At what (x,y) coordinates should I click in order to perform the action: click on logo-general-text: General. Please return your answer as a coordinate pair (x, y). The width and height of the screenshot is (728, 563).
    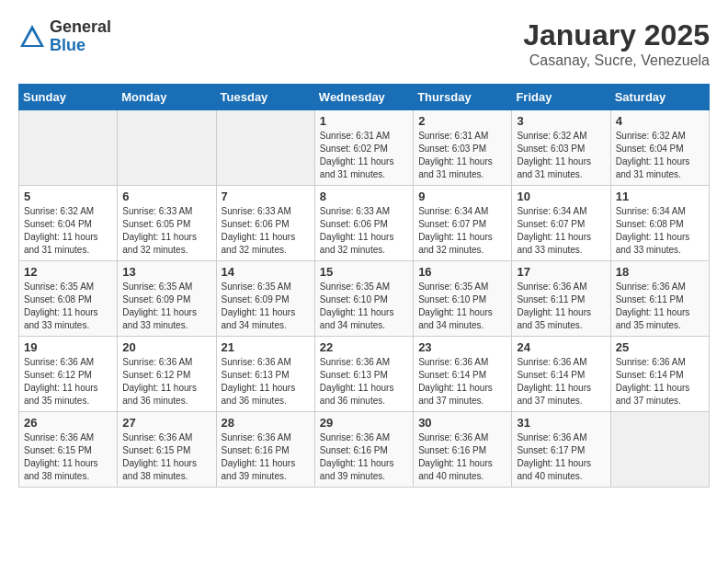
    Looking at the image, I should click on (81, 28).